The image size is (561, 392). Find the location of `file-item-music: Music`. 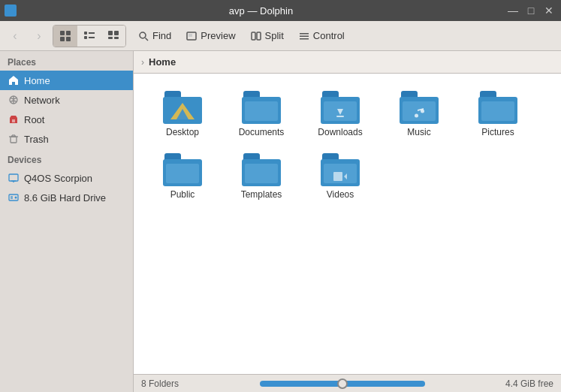

file-item-music: Music is located at coordinates (419, 114).